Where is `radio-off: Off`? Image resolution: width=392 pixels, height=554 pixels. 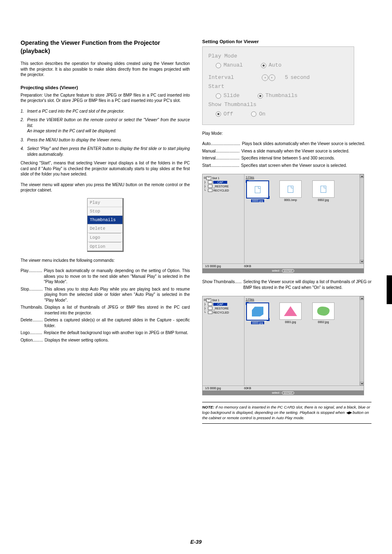 radio-off: Off is located at coordinates (224, 114).